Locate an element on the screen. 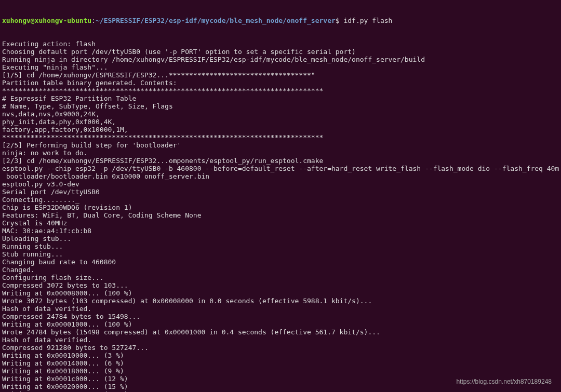  output-line: Configuring flash size... is located at coordinates (280, 277).